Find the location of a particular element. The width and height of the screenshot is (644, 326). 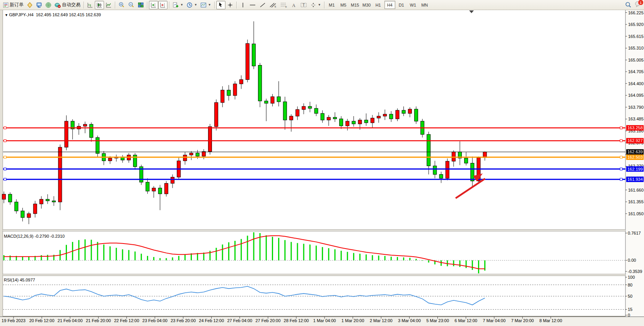

timeframe-M5: M5 is located at coordinates (343, 5).